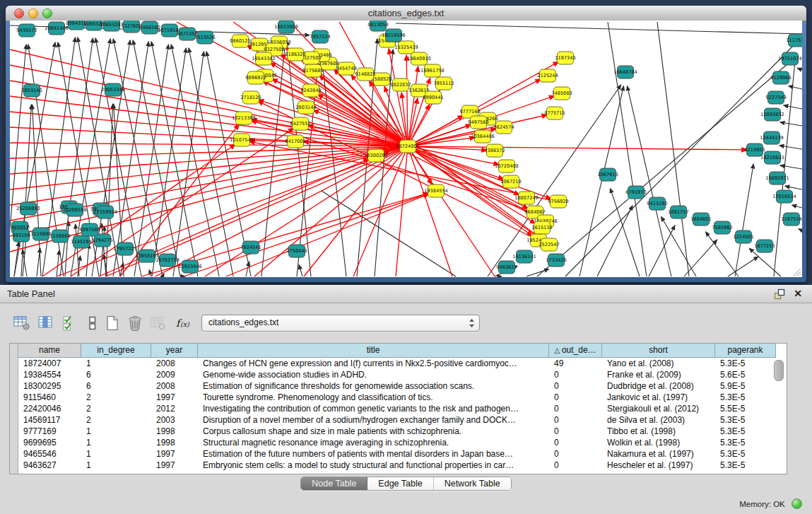  What do you see at coordinates (70, 323) in the screenshot?
I see `row-checks-icon` at bounding box center [70, 323].